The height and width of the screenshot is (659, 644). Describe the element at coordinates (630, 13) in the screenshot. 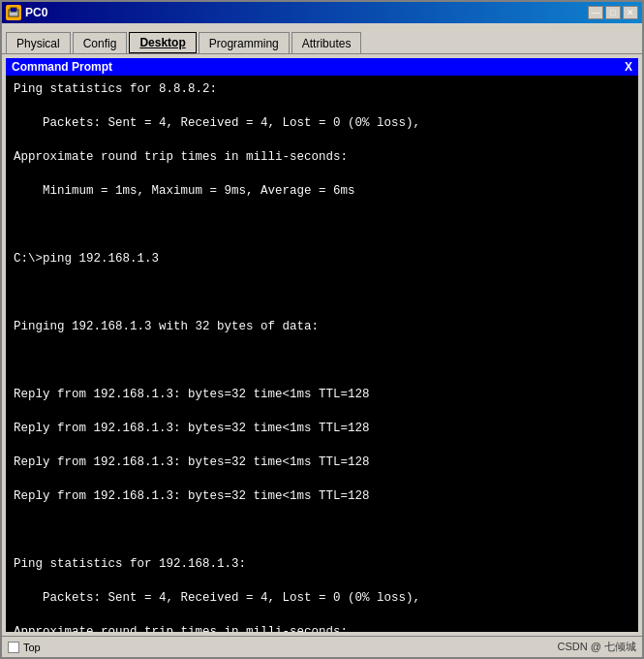

I see `close-button: ✕` at that location.